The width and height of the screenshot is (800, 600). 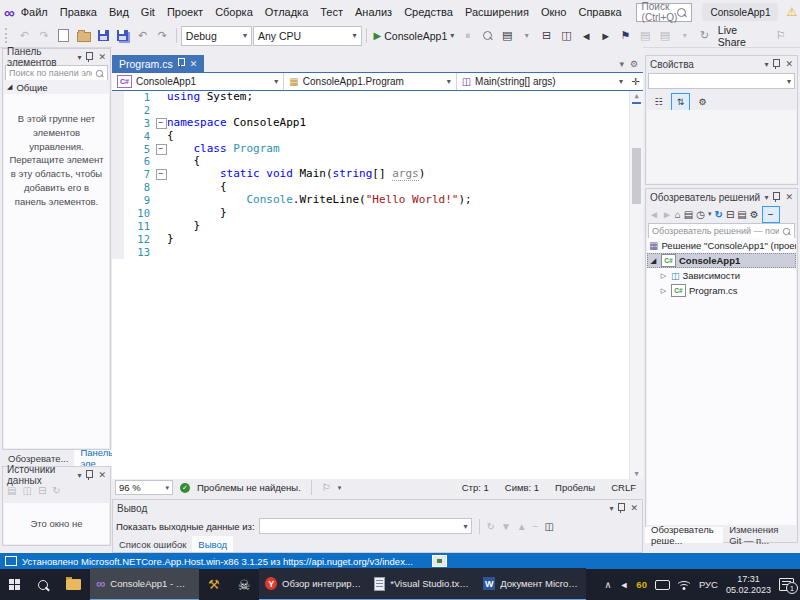 I want to click on code-line: 11 }, so click(x=378, y=226).